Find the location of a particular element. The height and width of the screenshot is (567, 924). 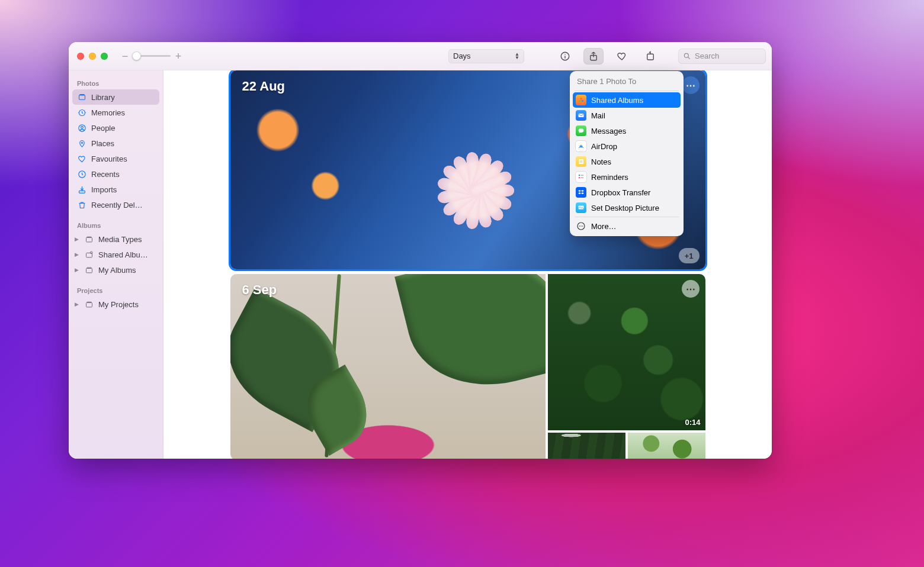

library-icon is located at coordinates (82, 97).